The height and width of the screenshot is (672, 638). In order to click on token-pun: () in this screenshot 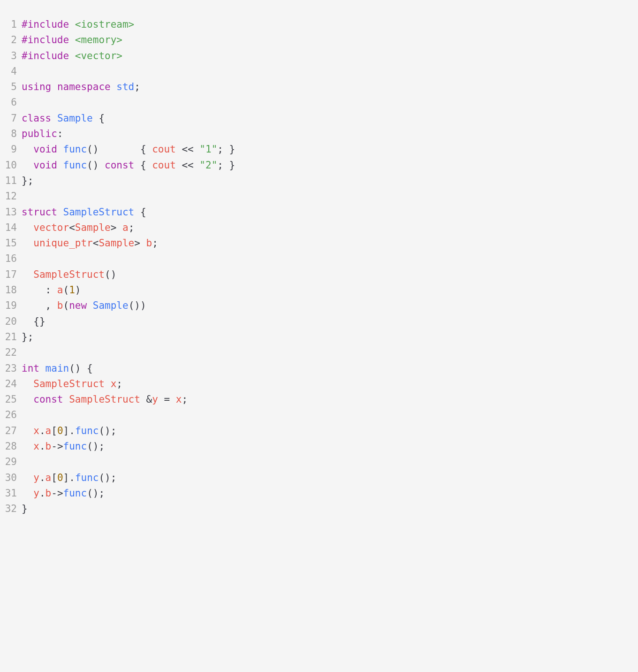, I will do `click(96, 165)`.